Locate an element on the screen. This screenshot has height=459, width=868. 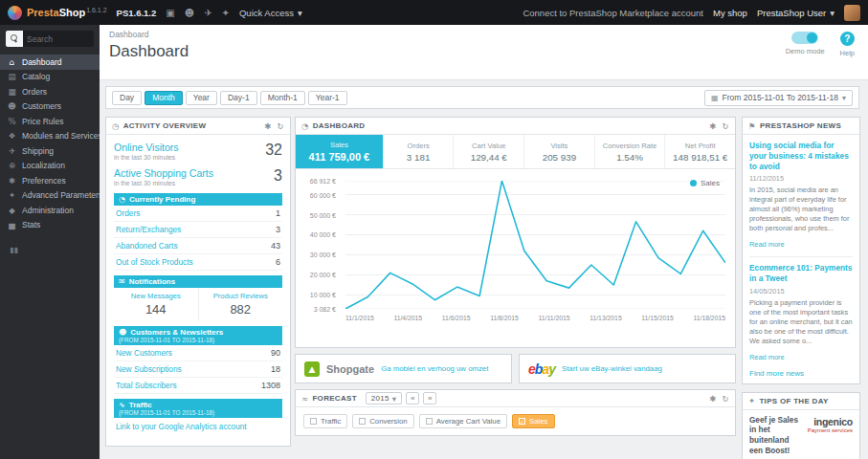
forecast-next-button: » is located at coordinates (430, 398).